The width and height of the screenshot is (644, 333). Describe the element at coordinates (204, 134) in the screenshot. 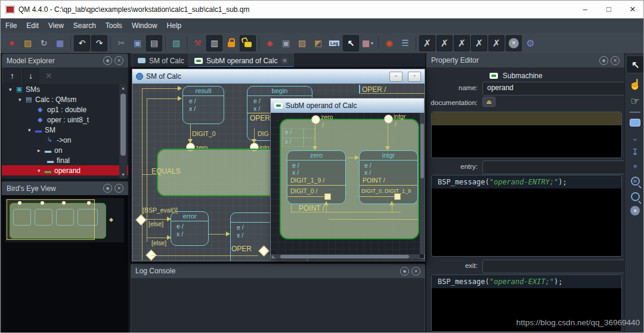

I see `transition-label-digit0: DIGIT_0` at that location.